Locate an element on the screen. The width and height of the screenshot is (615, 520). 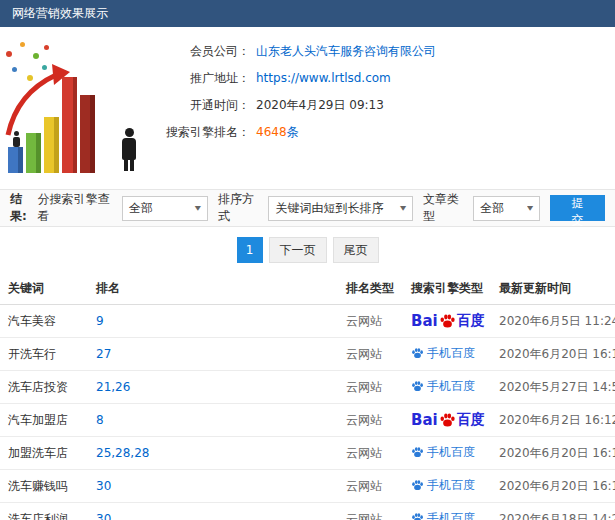
filter-groups: 分搜索引擎查看 全部 ▼ 排序方式 关键词由短到长排序 ▼ 文章类型 全部 ▼ … is located at coordinates (322, 208).